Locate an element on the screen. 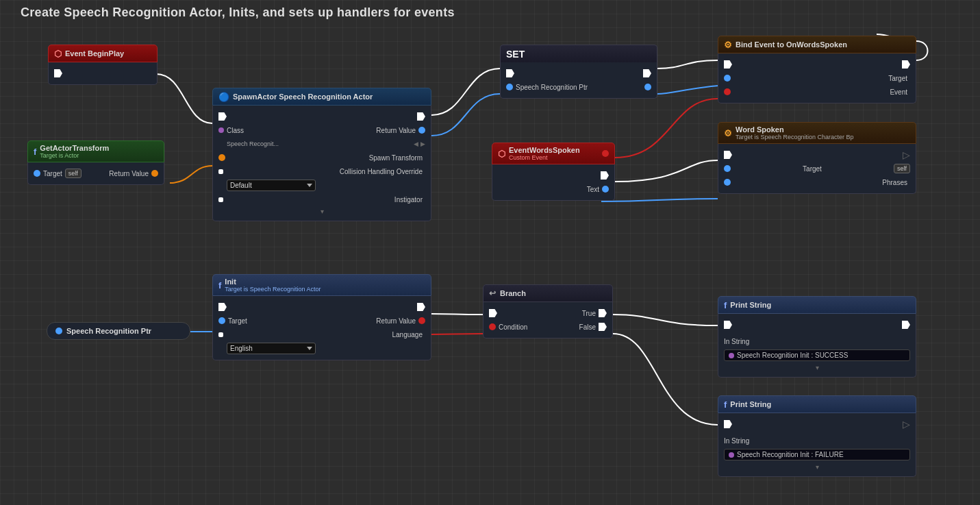 This screenshot has width=980, height=505. event-words-title: EventWordsSpoken is located at coordinates (544, 150).